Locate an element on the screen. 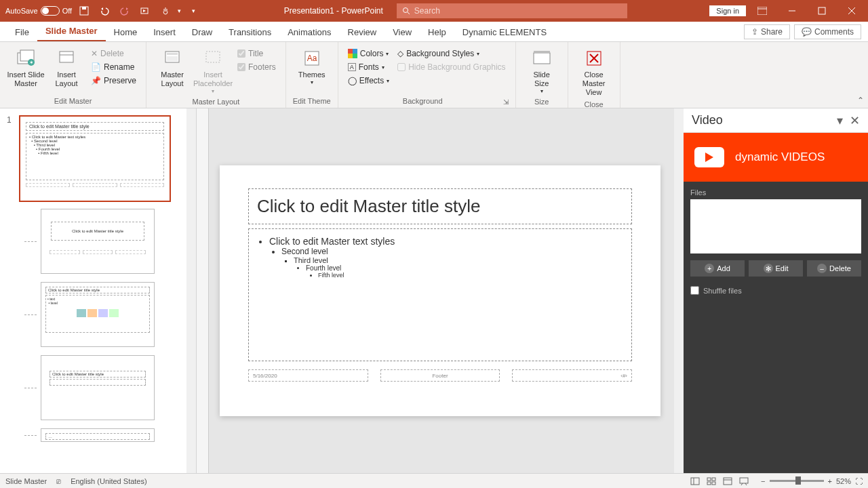 This screenshot has height=488, width=868. master-layout-button: Master Layout is located at coordinates (172, 68).